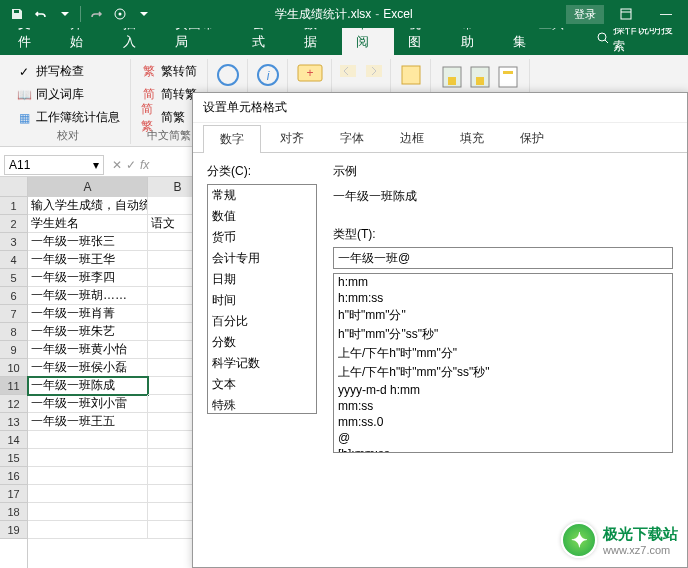 The image size is (688, 568). Describe the element at coordinates (503, 258) in the screenshot. I see `type-input` at that location.